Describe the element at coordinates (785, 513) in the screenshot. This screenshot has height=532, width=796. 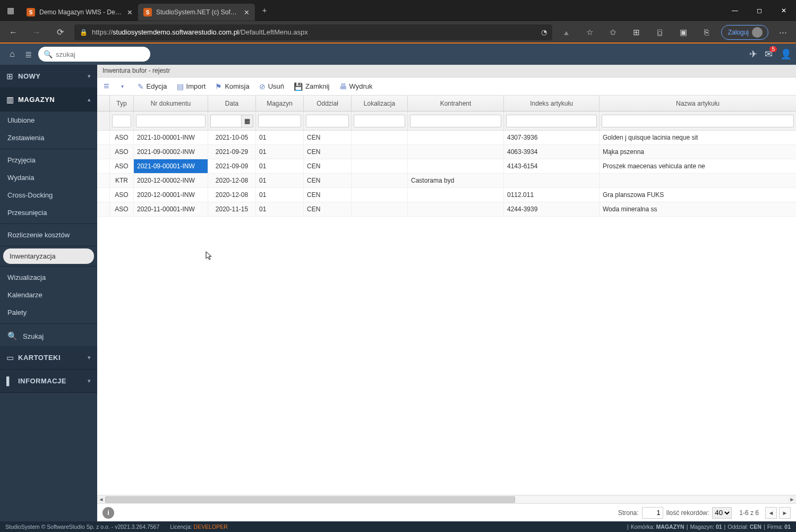
I see `next-page-button: ►` at that location.